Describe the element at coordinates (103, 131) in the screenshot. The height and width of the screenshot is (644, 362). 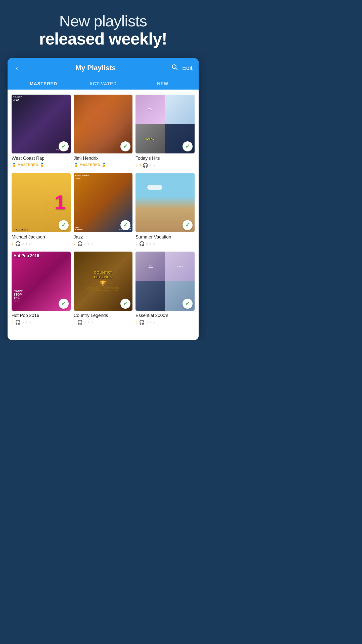
I see `list-item: ♪ Jimi Hendrix 🏅 MASTERED 🏅` at that location.